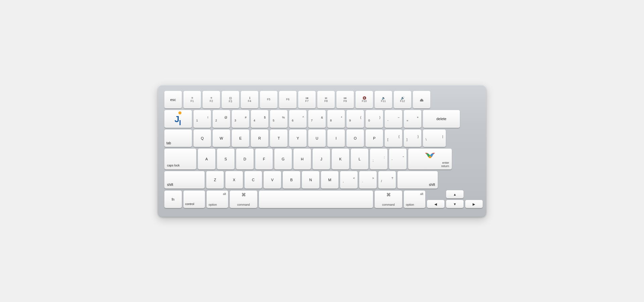 This screenshot has width=644, height=302. What do you see at coordinates (260, 138) in the screenshot?
I see `key-r: R` at bounding box center [260, 138].